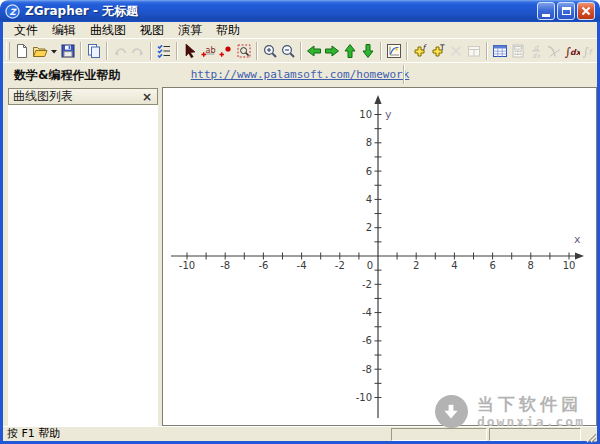 This screenshot has height=444, width=600. I want to click on zoom-out-button, so click(288, 51).